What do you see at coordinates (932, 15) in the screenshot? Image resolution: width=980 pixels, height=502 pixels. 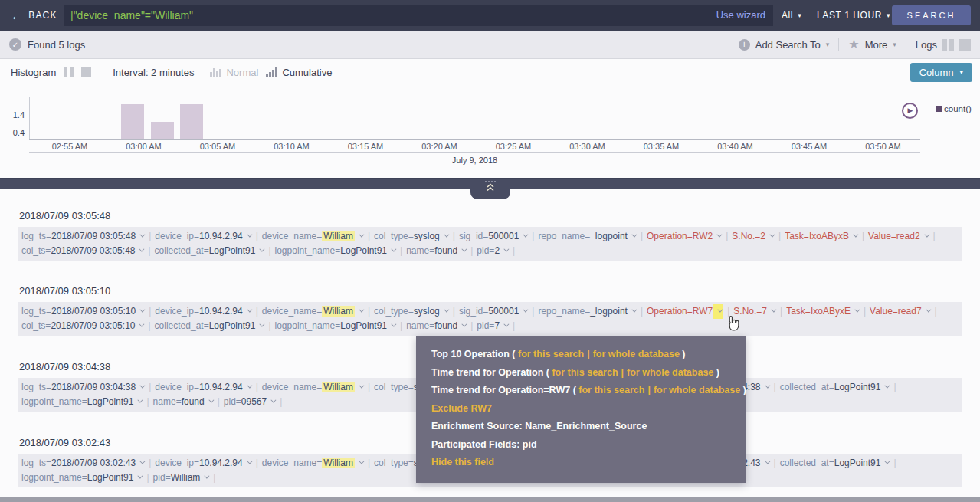 I see `search-button: SEARCH` at bounding box center [932, 15].